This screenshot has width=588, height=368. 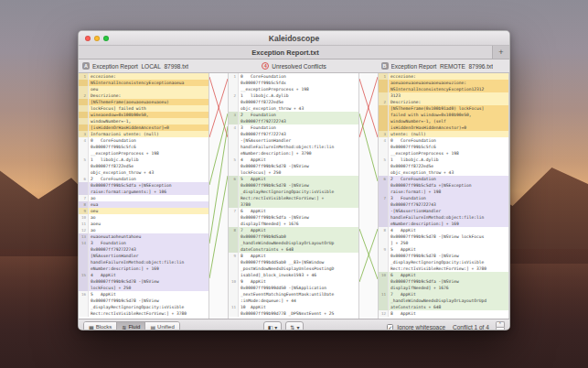 What do you see at coordinates (294, 205) in the screenshot?
I see `code-line: 3780` at bounding box center [294, 205].